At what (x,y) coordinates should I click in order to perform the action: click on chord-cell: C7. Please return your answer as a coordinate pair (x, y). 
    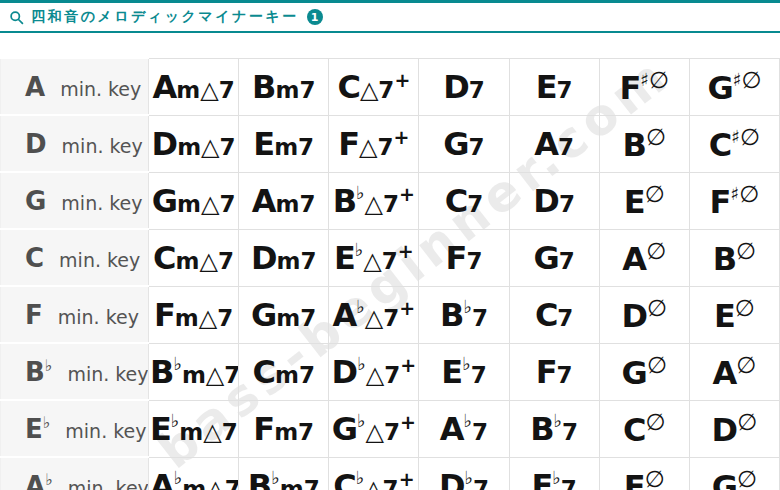
    Looking at the image, I should click on (464, 200).